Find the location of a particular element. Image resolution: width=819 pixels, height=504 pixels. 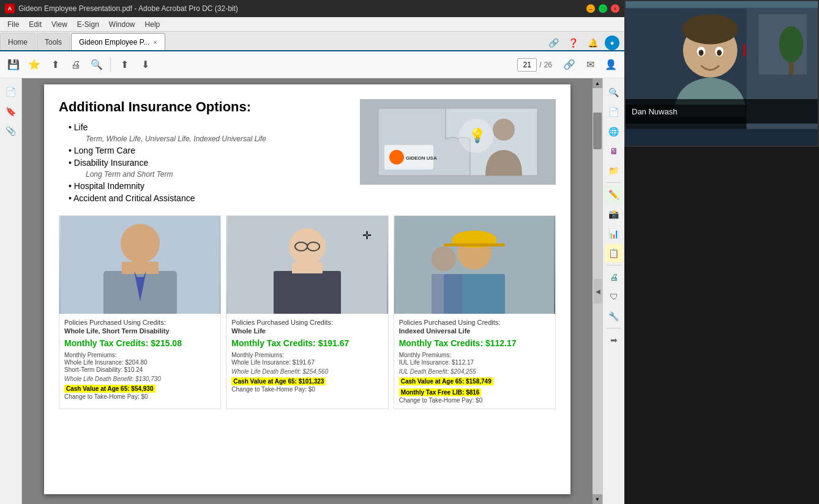

menu-edit: Edit is located at coordinates (36, 24).